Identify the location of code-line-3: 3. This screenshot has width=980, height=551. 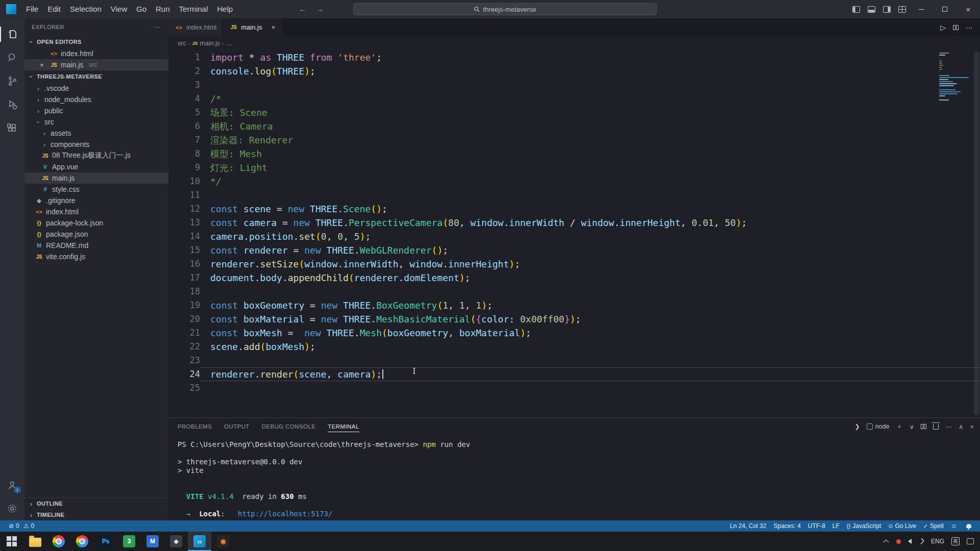
(574, 85).